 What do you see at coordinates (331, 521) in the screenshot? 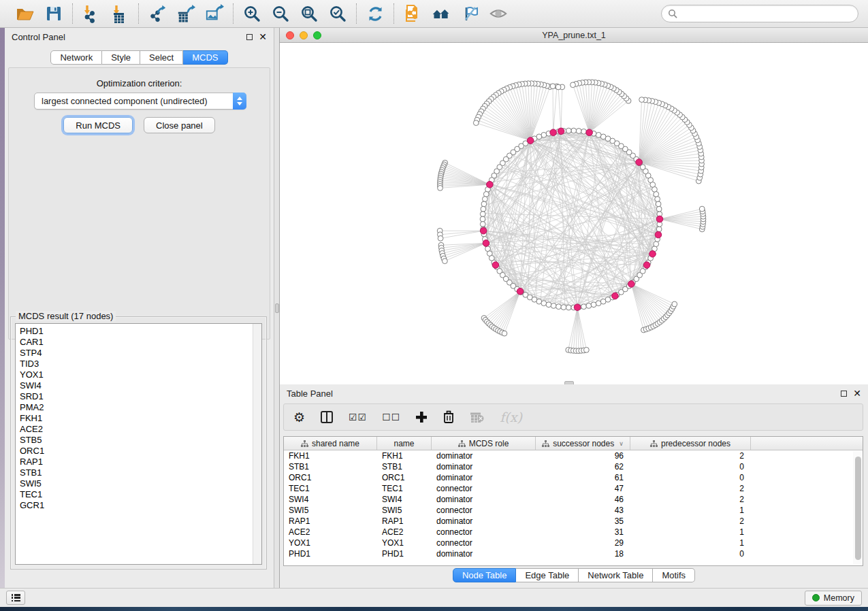
I see `cell-shared-name: RAP1` at bounding box center [331, 521].